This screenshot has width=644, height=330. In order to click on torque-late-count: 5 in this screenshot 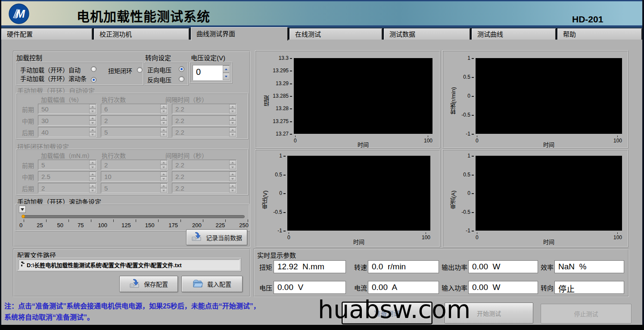, I will do `click(134, 188)`.